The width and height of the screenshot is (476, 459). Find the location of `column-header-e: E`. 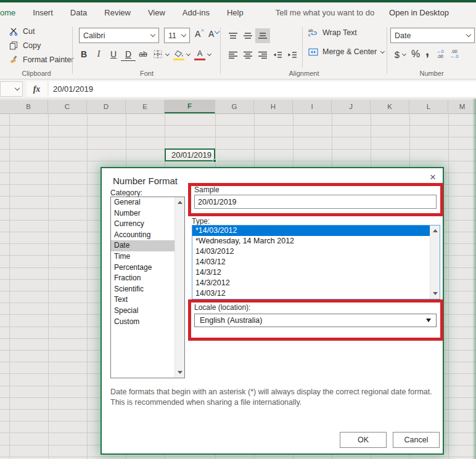

column-header-e: E is located at coordinates (146, 107).